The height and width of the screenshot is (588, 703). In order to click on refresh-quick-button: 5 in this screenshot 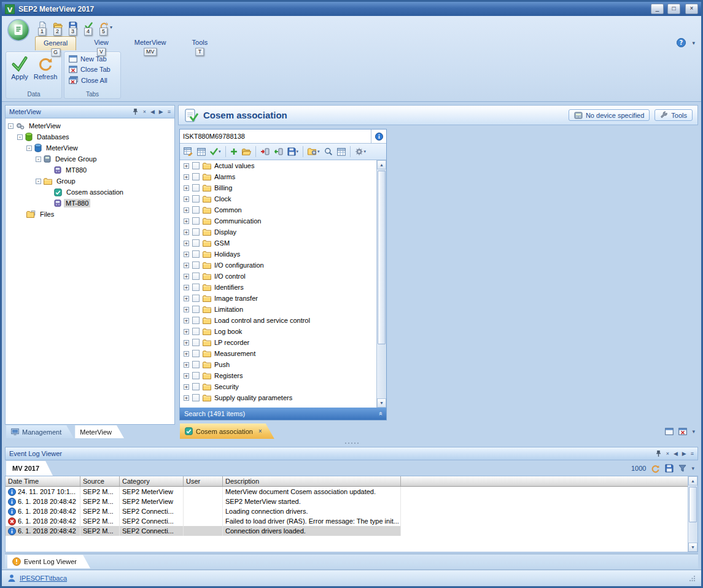, I will do `click(104, 26)`.